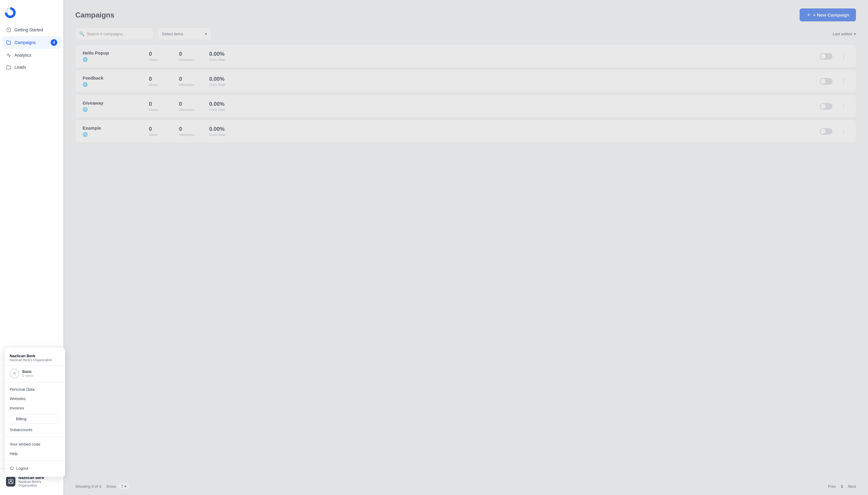 This screenshot has height=495, width=868. I want to click on chart-icon, so click(9, 55).